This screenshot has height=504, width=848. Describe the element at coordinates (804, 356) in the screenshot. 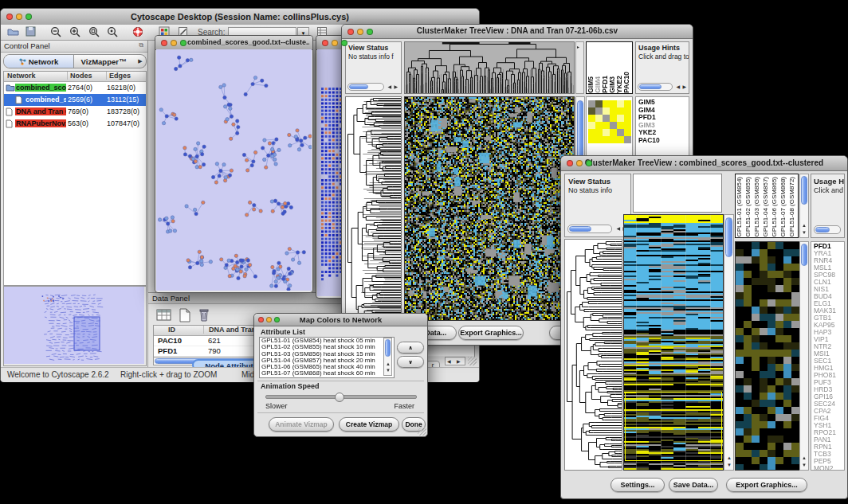

I see `tv2-zoom-vscrollbar: ▲▼` at that location.